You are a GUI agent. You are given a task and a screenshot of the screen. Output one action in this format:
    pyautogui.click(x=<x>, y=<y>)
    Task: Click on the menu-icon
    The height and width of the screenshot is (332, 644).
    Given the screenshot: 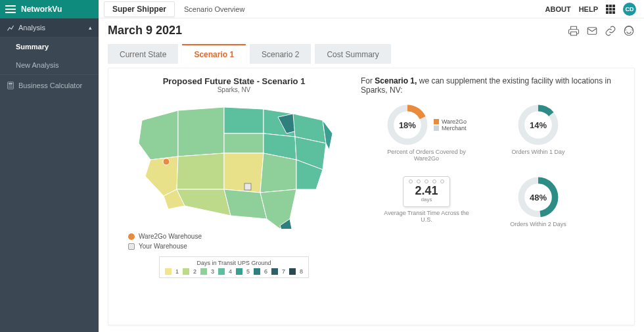 What is the action you would take?
    pyautogui.click(x=11, y=9)
    